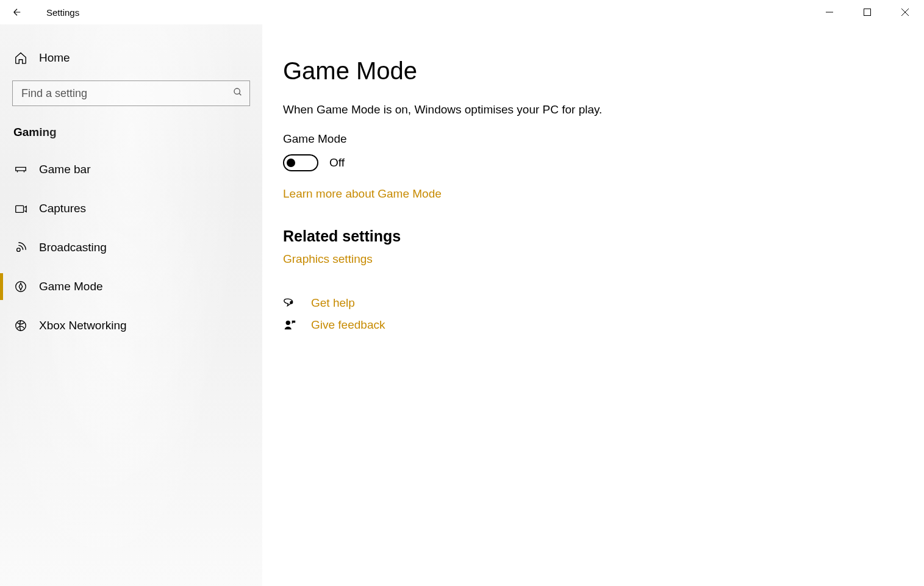  I want to click on close-icon, so click(905, 12).